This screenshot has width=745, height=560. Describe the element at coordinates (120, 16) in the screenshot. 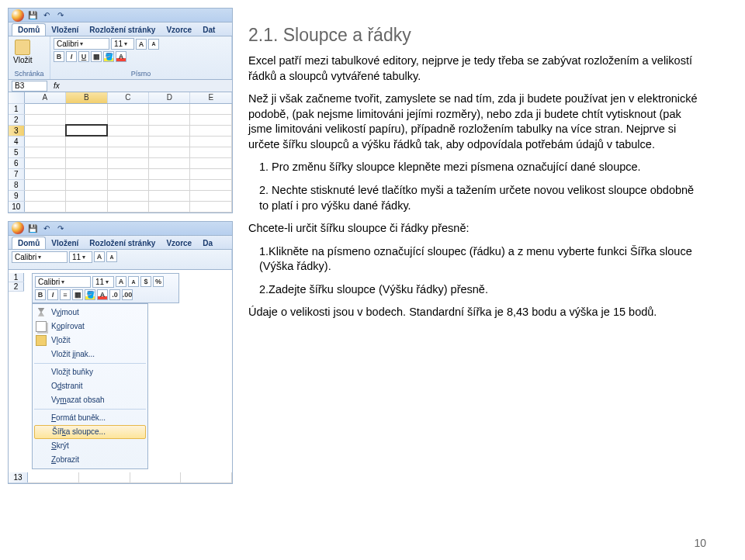

I see `quick-access-toolbar: 💾 ↶ ↷` at that location.